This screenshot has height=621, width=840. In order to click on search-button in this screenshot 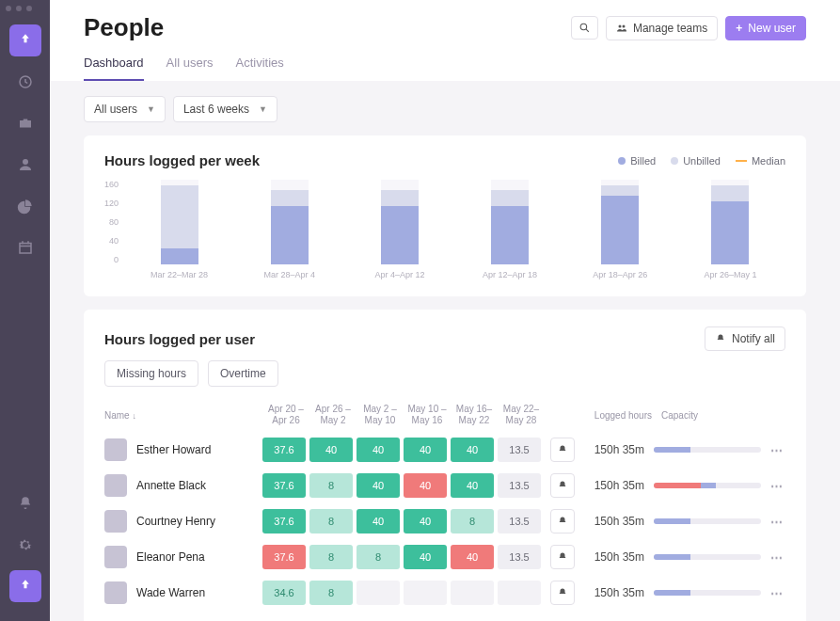, I will do `click(585, 28)`.